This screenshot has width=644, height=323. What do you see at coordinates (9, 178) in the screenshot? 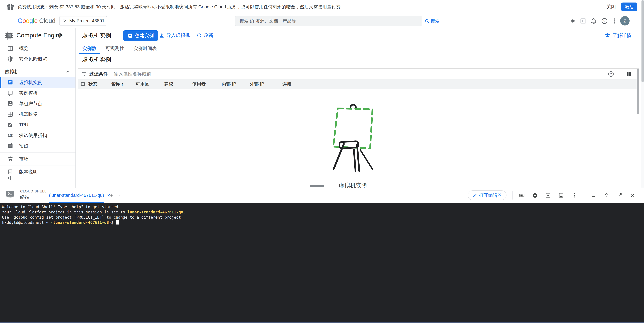
I see `collapse-sidebar-icon` at bounding box center [9, 178].